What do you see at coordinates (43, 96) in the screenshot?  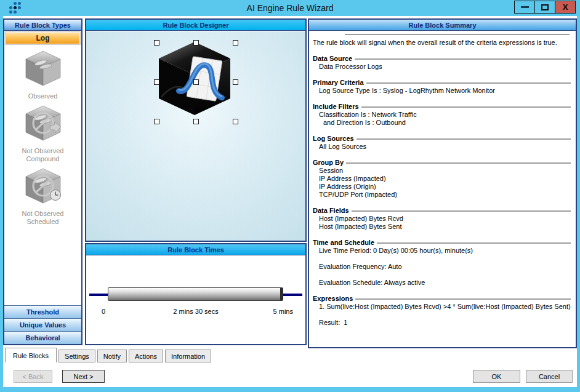 I see `rule-type-label: Observed` at bounding box center [43, 96].